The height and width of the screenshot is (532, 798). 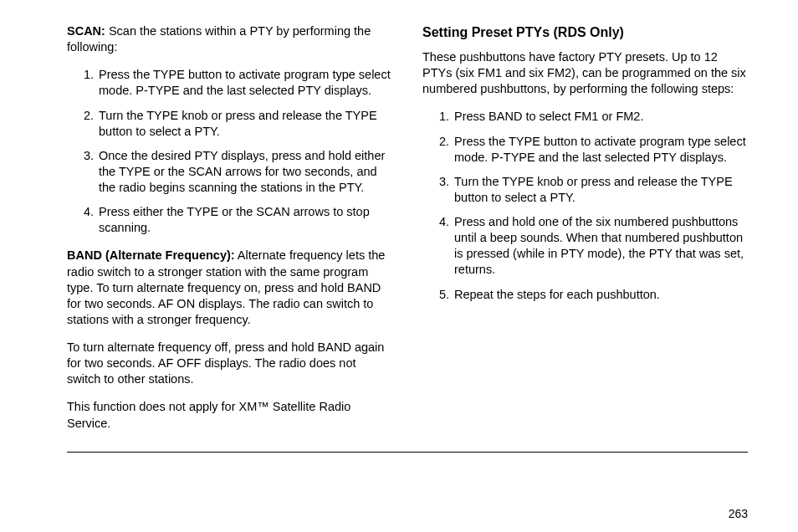 What do you see at coordinates (229, 288) in the screenshot?
I see `band-paragraph: BAND (Alternate Frequency): Alternate fr…` at bounding box center [229, 288].